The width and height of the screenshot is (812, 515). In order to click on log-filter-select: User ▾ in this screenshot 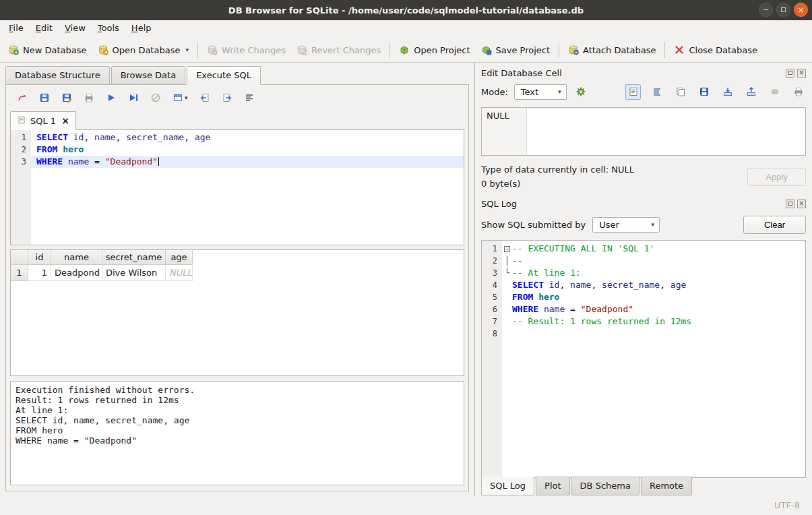, I will do `click(626, 225)`.